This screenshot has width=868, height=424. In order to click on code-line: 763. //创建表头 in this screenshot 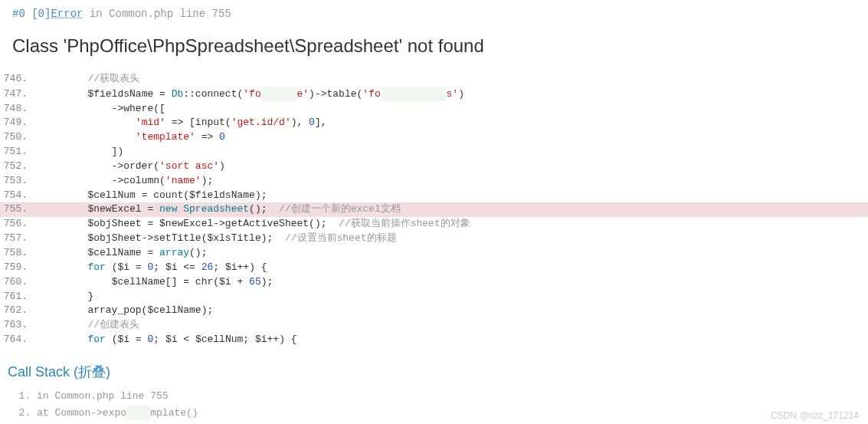, I will do `click(434, 325)`.